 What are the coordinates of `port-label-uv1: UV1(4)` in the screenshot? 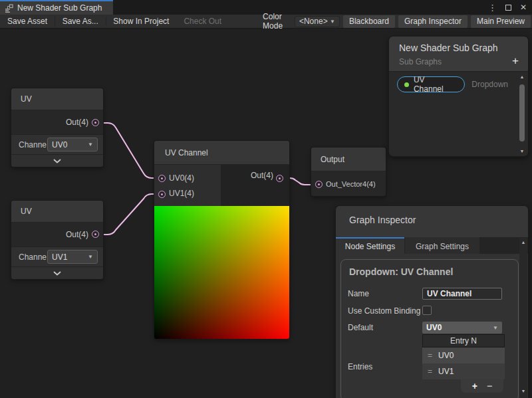 It's located at (195, 193).